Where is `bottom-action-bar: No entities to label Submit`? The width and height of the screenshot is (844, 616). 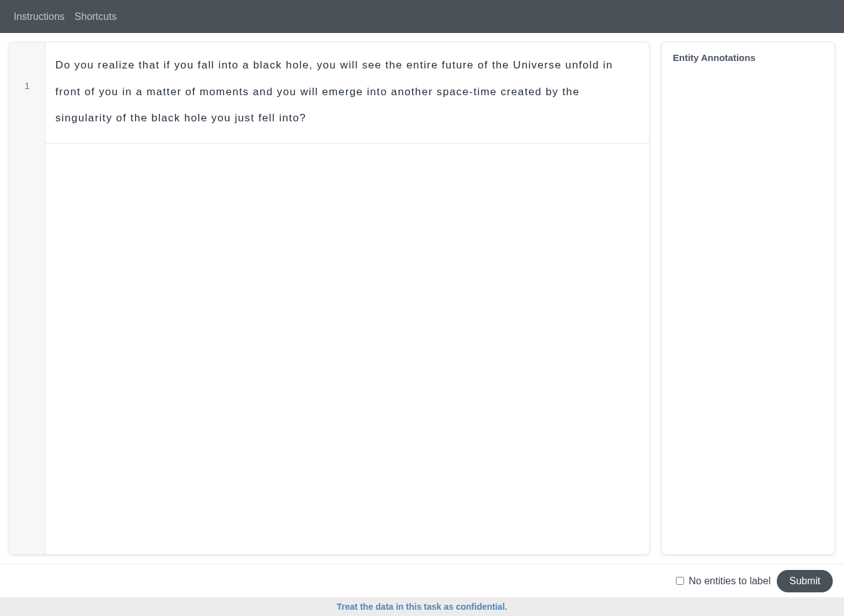
bottom-action-bar: No entities to label Submit is located at coordinates (422, 581).